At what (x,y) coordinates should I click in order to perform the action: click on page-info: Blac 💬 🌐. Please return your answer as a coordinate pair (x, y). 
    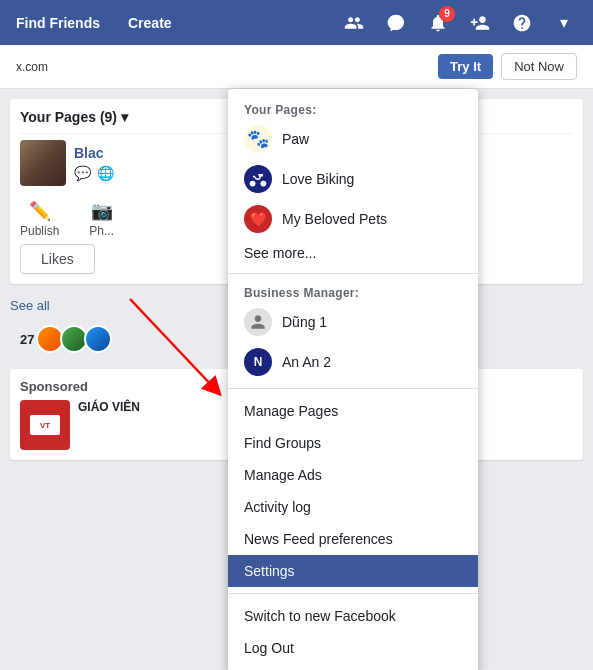
    Looking at the image, I should click on (94, 163).